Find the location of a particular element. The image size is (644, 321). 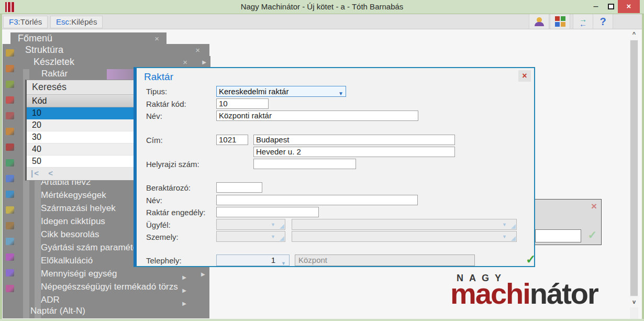

menu-panel-struktura-label: Struktúra is located at coordinates (44, 50).